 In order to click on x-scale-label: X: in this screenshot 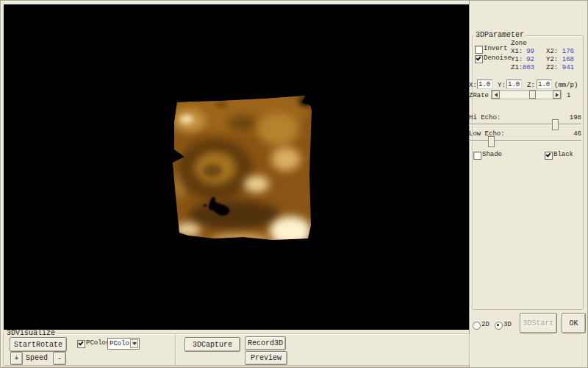, I will do `click(473, 85)`.